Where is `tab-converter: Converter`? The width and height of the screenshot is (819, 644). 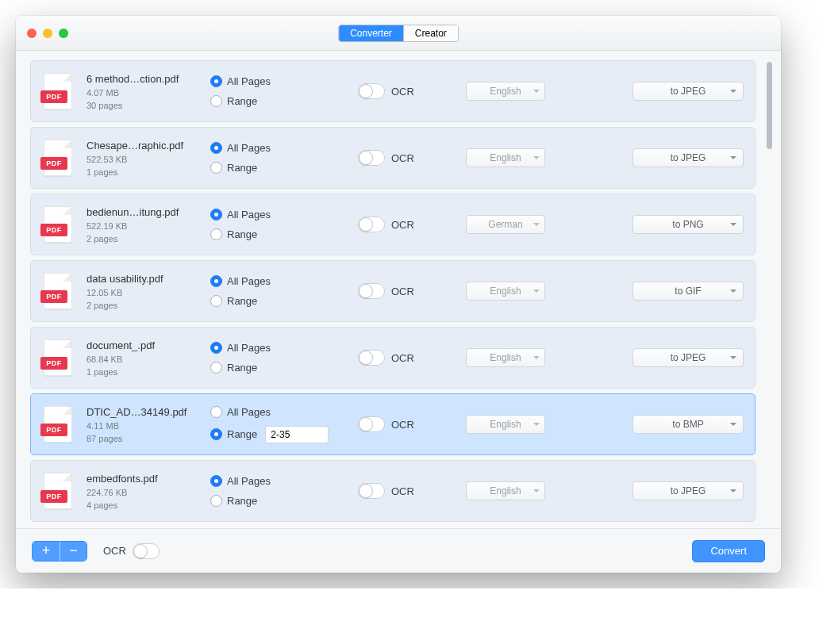
tab-converter: Converter is located at coordinates (371, 33).